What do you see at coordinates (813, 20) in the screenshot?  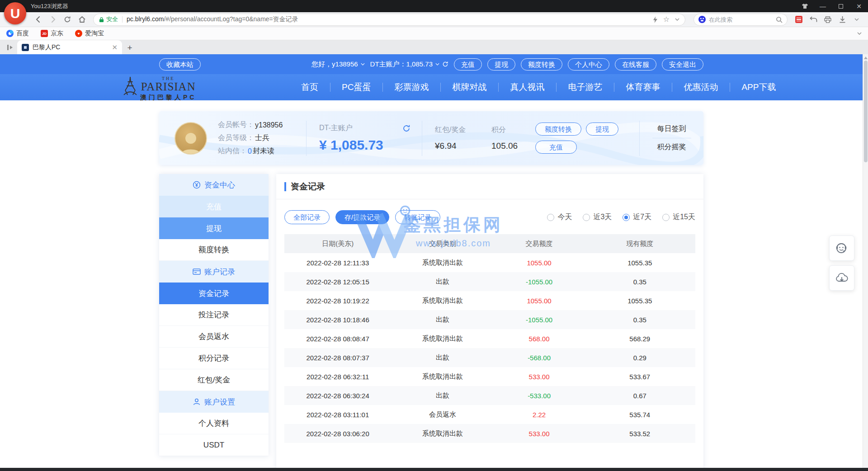 I see `history-button` at bounding box center [813, 20].